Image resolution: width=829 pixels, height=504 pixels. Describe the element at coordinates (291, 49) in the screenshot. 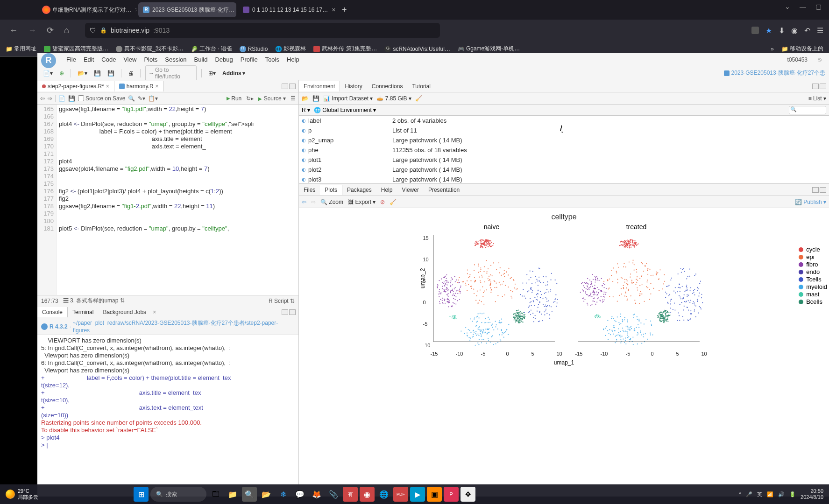

I see `bookmark-item: 🌐影视森林` at that location.